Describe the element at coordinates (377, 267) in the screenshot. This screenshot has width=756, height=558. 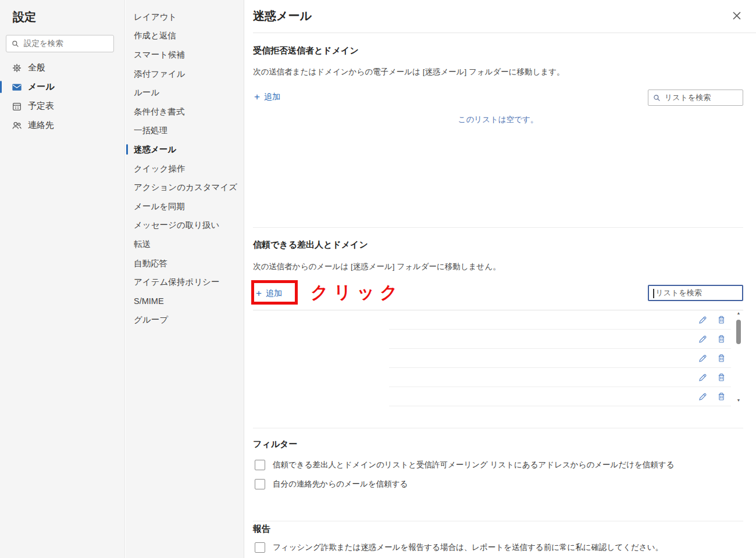
I see `safe-senders-description: 次の送信者からのメールは [迷惑メール] フォルダーに移動しません。` at that location.